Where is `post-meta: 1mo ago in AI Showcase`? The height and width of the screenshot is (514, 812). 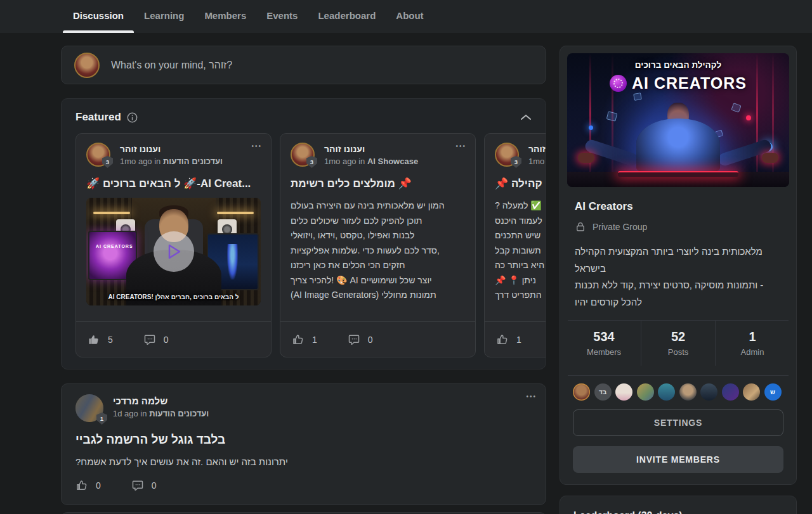 post-meta: 1mo ago in AI Showcase is located at coordinates (371, 161).